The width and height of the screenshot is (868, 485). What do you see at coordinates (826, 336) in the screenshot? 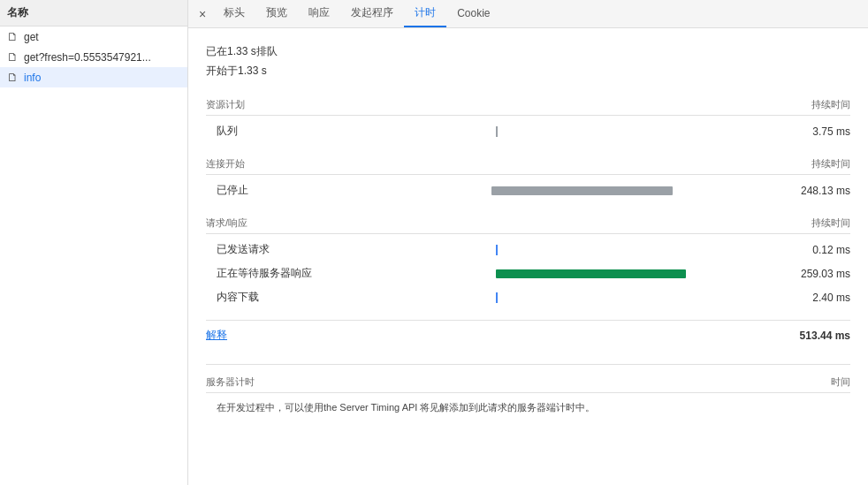
I see `total-time: 513.44 ms` at bounding box center [826, 336].